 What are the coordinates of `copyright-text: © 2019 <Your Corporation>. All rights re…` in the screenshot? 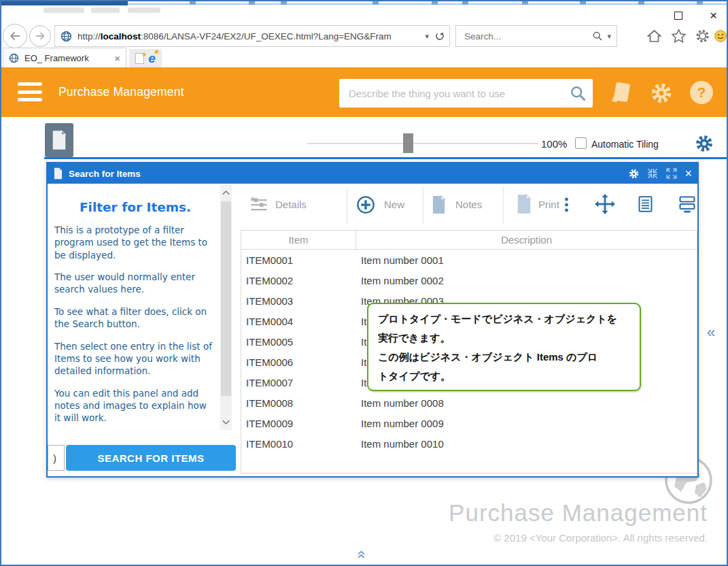 It's located at (601, 537).